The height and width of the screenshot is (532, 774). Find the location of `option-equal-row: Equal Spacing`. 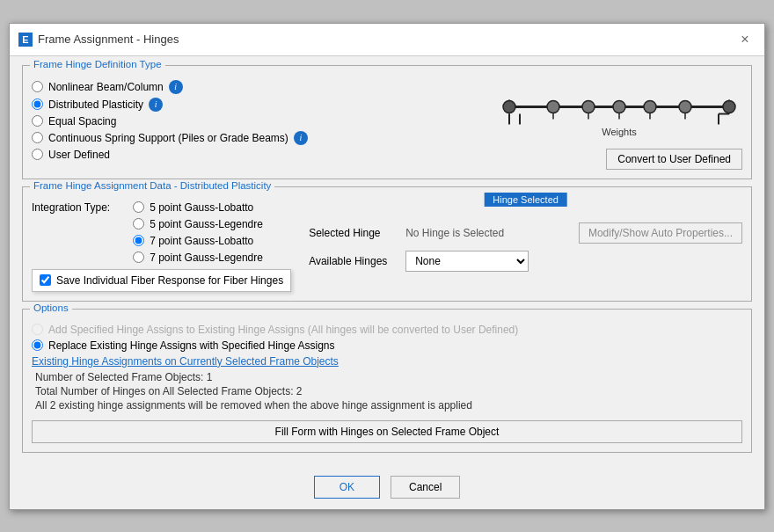

option-equal-row: Equal Spacing is located at coordinates (259, 121).